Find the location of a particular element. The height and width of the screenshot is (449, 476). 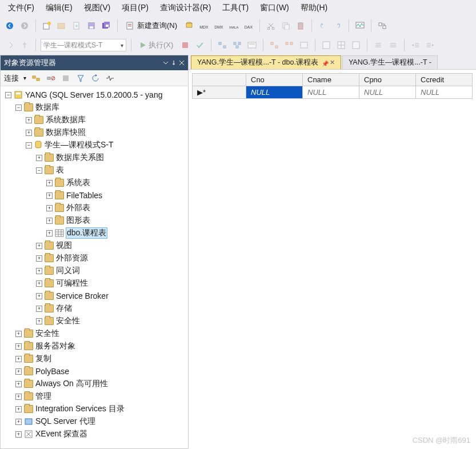

tree-views: +视图 is located at coordinates (94, 246).